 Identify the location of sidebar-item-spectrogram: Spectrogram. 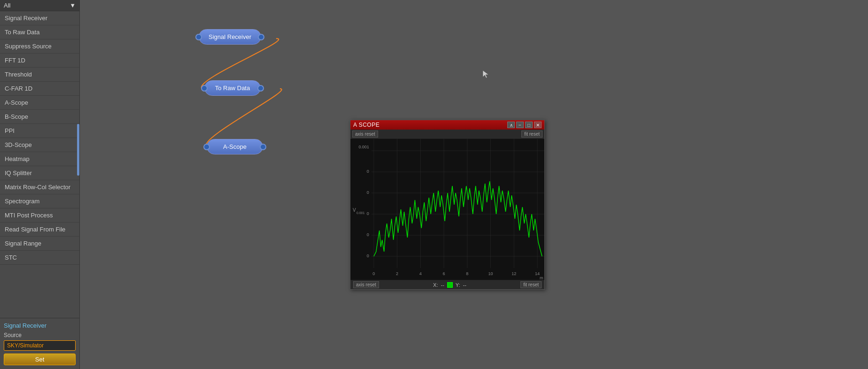
(39, 201).